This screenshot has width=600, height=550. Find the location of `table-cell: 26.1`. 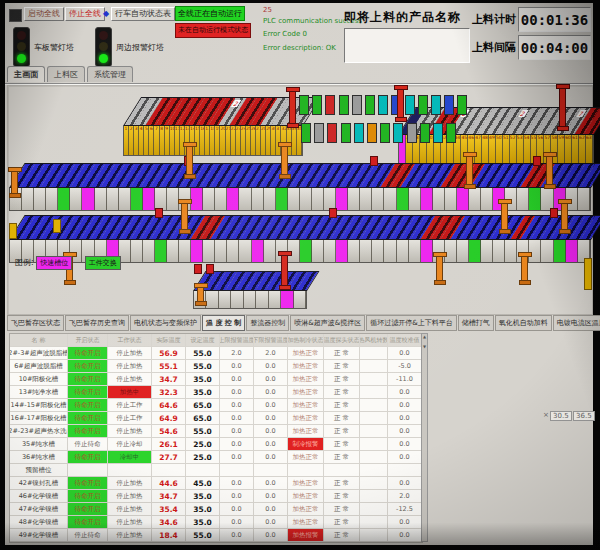

table-cell: 26.1 is located at coordinates (169, 444).